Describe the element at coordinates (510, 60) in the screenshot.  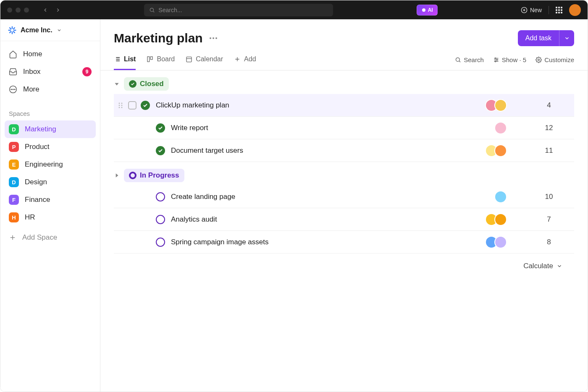
I see `view-show: Show · 5` at that location.